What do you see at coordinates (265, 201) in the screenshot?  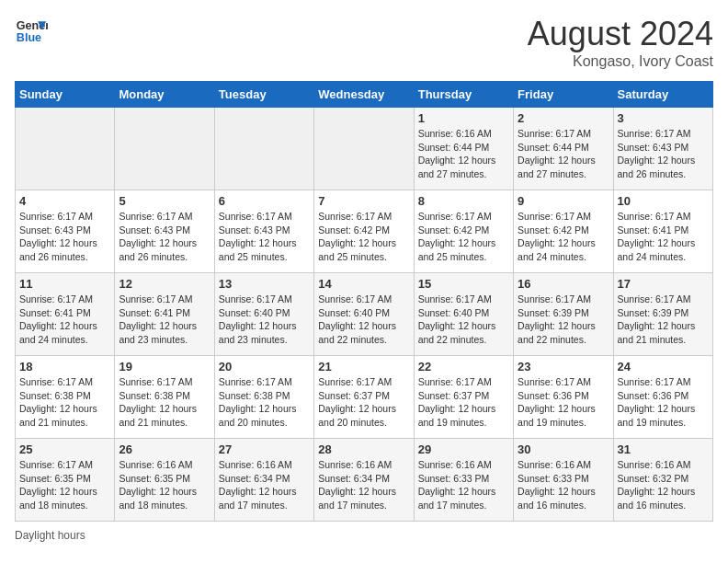 I see `day-number: 6` at bounding box center [265, 201].